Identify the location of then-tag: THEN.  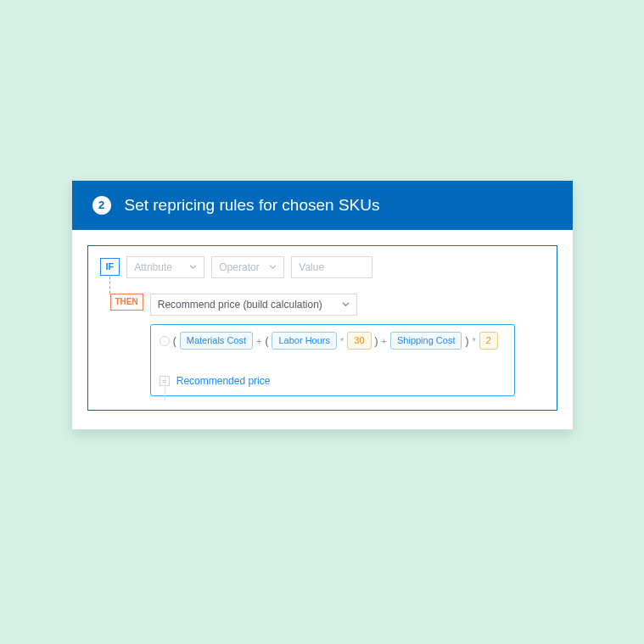
(127, 302).